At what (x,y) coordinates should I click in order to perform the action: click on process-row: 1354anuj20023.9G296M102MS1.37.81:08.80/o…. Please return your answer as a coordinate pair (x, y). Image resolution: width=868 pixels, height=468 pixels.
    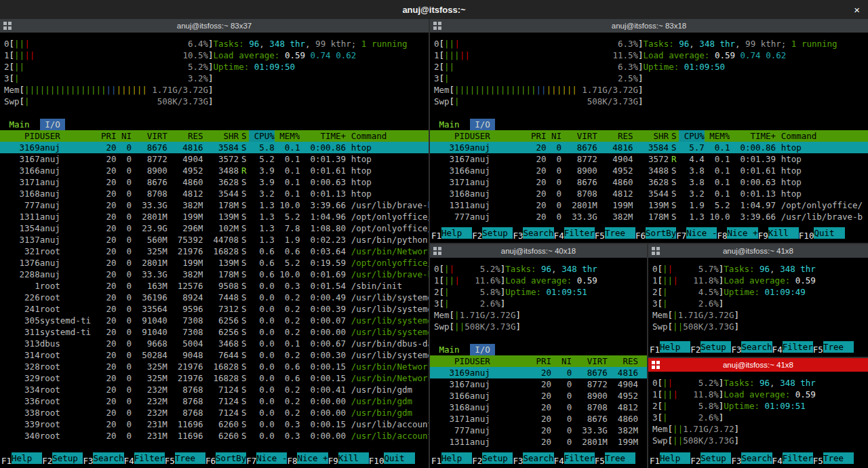
    Looking at the image, I should click on (214, 228).